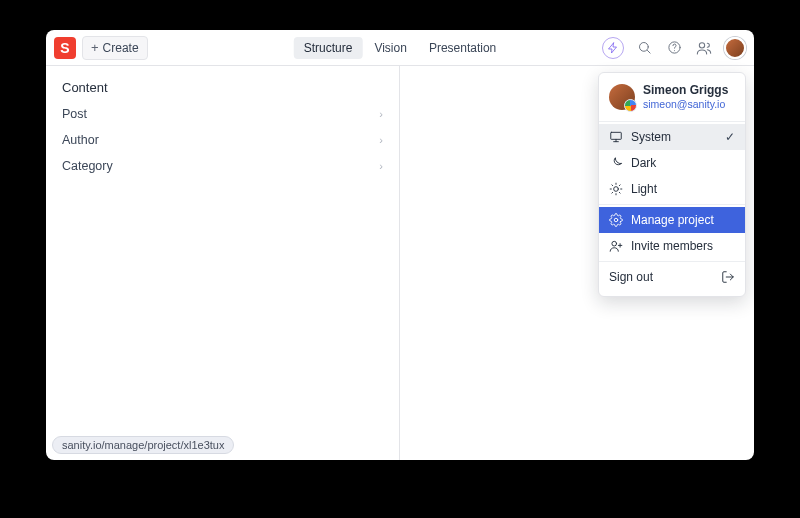 The width and height of the screenshot is (800, 518). Describe the element at coordinates (462, 48) in the screenshot. I see `tab-presentation: Presentation` at that location.